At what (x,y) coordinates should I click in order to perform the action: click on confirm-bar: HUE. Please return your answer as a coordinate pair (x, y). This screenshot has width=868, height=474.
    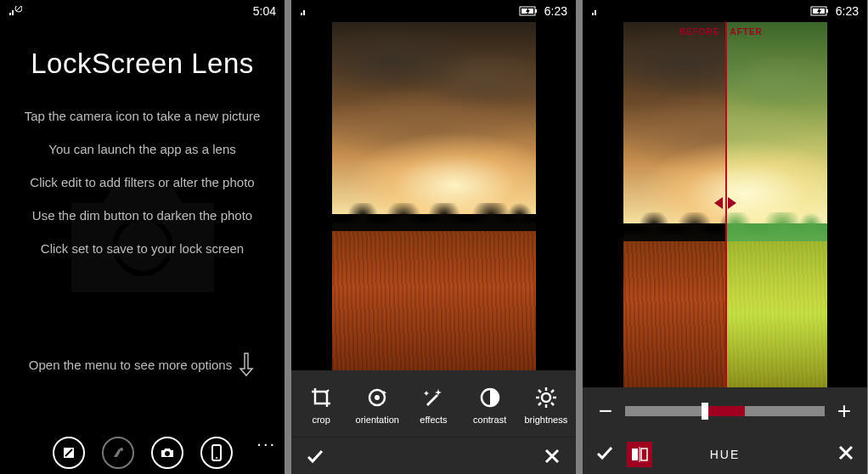
    Looking at the image, I should click on (725, 454).